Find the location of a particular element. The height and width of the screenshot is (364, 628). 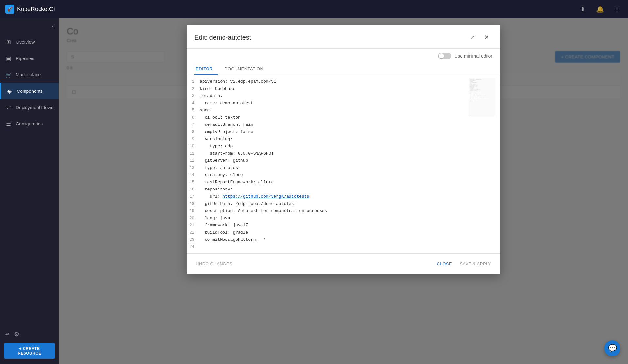

sidebar-item-label: Components is located at coordinates (29, 91).